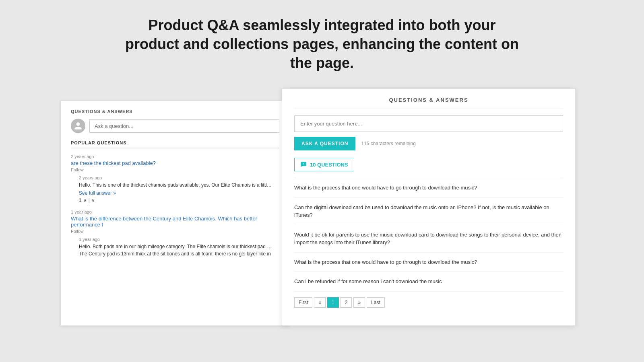 This screenshot has height=362, width=644. Describe the element at coordinates (324, 165) in the screenshot. I see `questions-tab: 10 QUESTIONS` at that location.